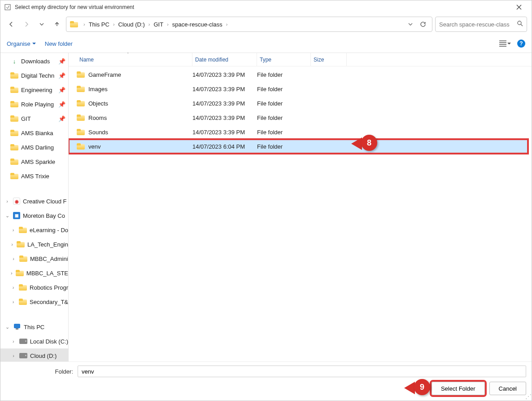 This screenshot has height=401, width=532. Describe the element at coordinates (520, 24) in the screenshot. I see `search-icon` at that location.